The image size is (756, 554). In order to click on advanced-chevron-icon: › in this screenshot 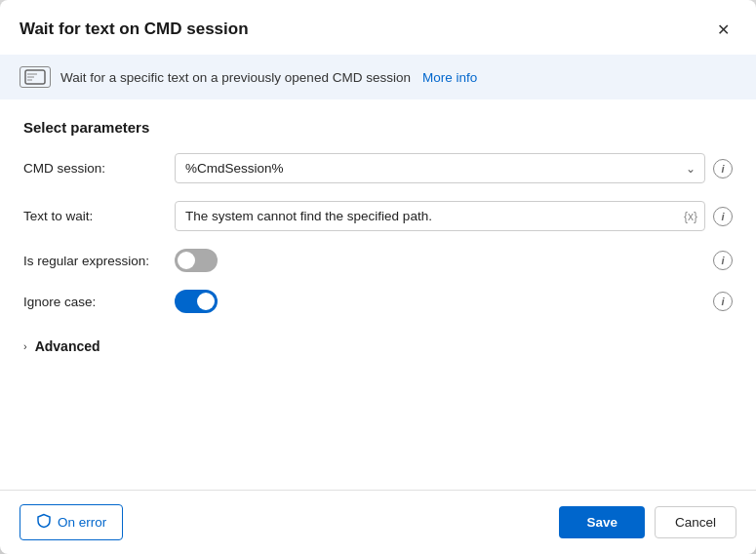, I will do `click(25, 346)`.